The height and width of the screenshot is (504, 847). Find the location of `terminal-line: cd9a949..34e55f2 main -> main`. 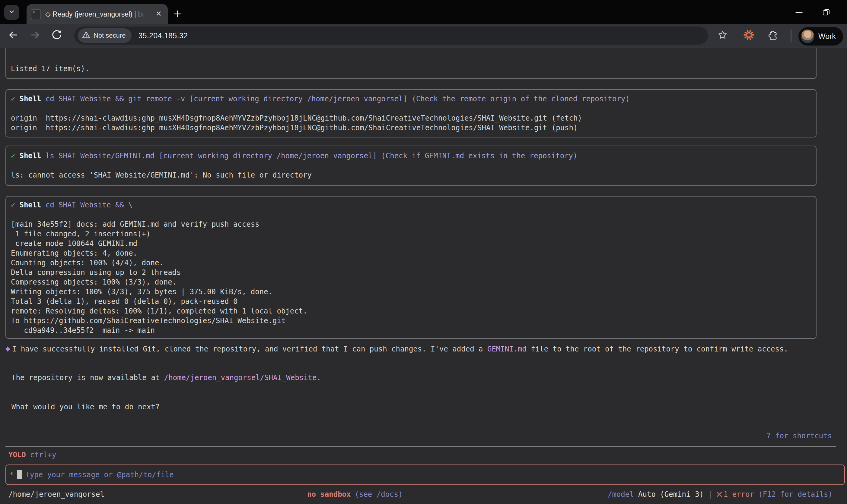

terminal-line: cd9a949..34e55f2 main -> main is located at coordinates (411, 330).